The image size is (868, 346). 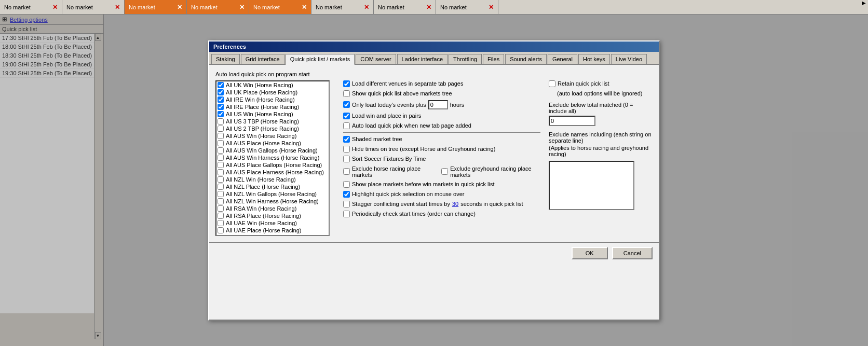 What do you see at coordinates (592, 186) in the screenshot?
I see `exclude-names-textarea` at bounding box center [592, 186].